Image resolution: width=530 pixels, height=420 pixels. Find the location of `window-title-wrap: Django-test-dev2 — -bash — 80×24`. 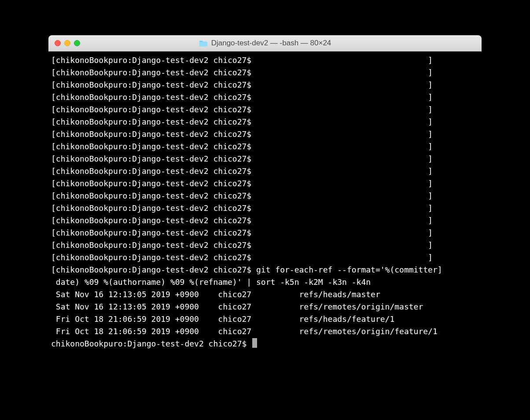

window-title-wrap: Django-test-dev2 — -bash — 80×24 is located at coordinates (265, 43).